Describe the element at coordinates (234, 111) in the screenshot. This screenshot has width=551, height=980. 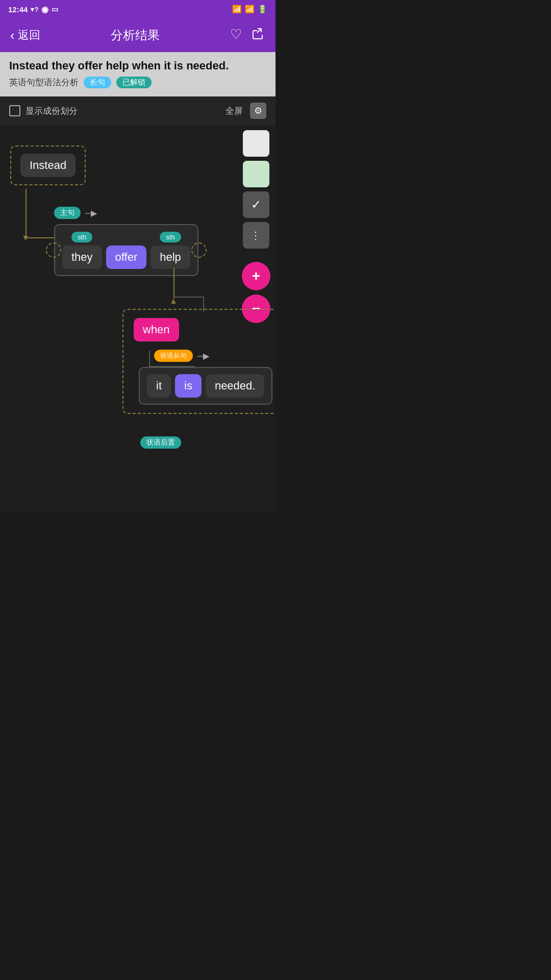
I see `fullscreen-label: 全屏` at that location.